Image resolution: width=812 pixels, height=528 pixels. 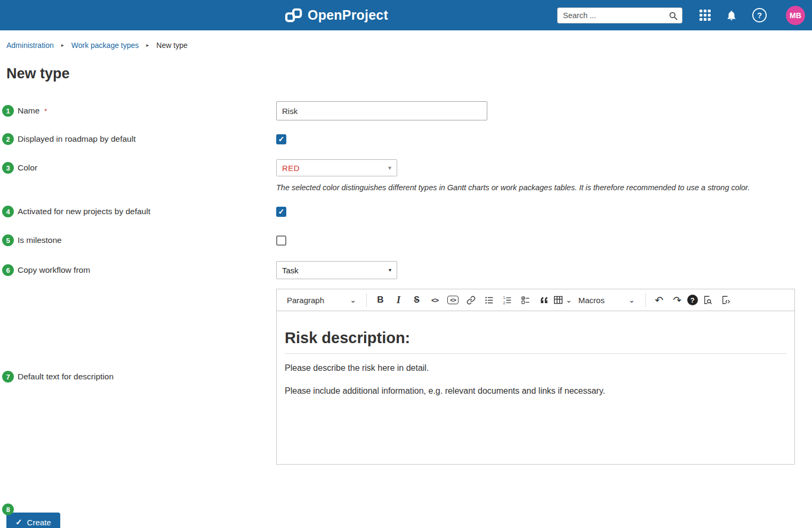 I want to click on workflow-select: Task ▾, so click(x=337, y=270).